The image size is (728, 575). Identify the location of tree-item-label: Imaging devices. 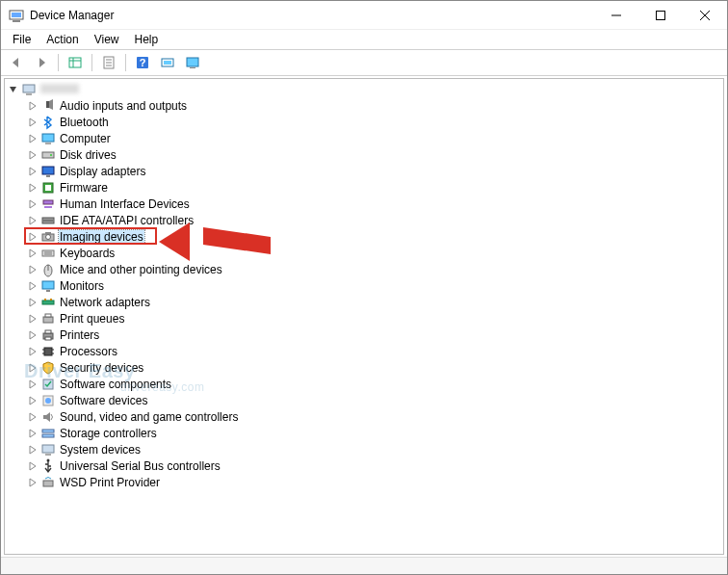
(102, 237).